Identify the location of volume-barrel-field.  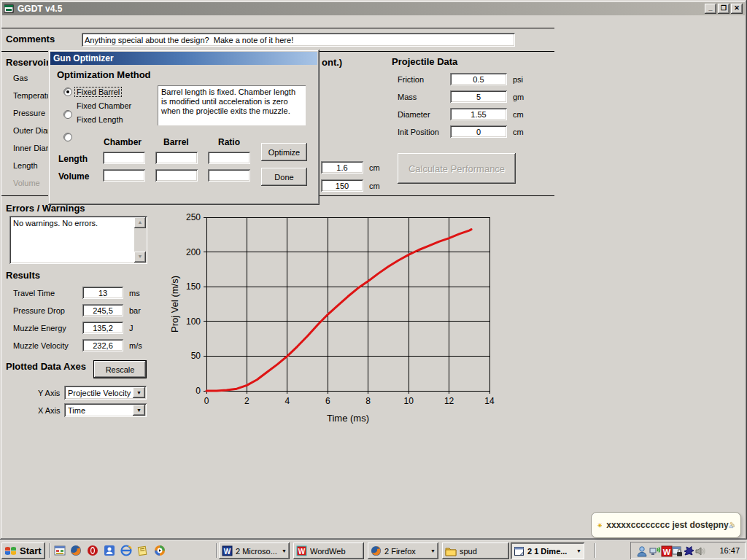
(177, 175).